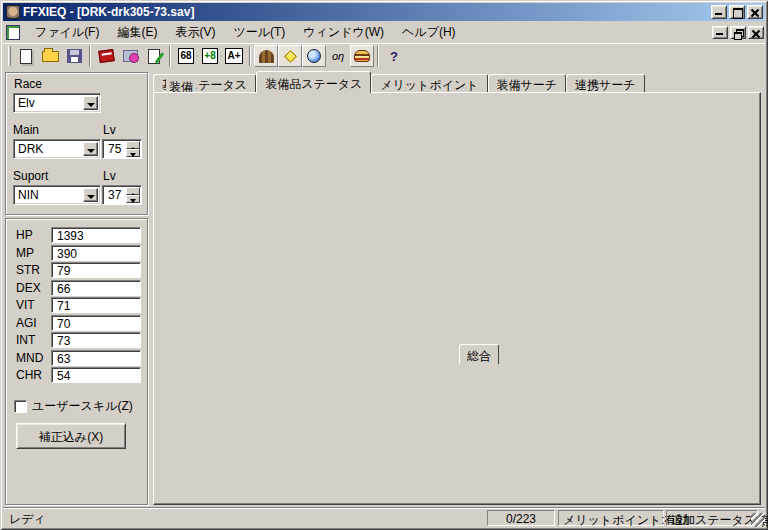 The height and width of the screenshot is (530, 768). What do you see at coordinates (96, 235) in the screenshot?
I see `stat-value-field: 1393` at bounding box center [96, 235].